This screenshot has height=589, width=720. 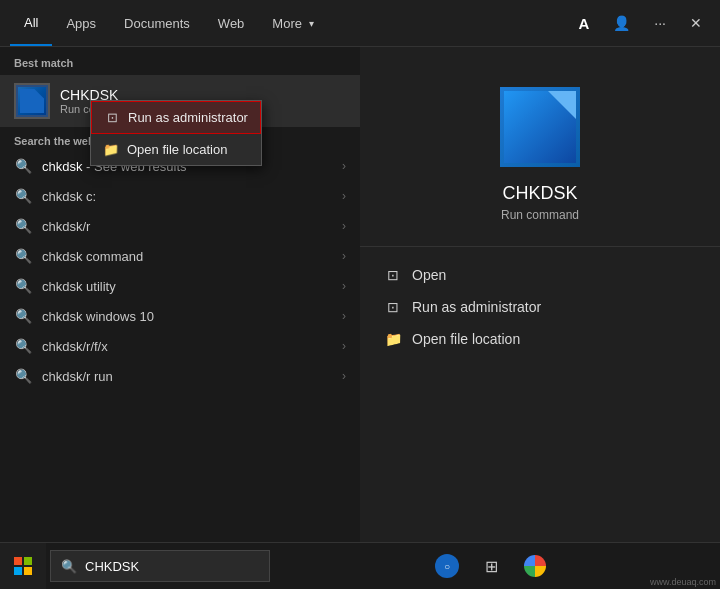 What do you see at coordinates (491, 566) in the screenshot?
I see `taskview-button: ⊞` at bounding box center [491, 566].